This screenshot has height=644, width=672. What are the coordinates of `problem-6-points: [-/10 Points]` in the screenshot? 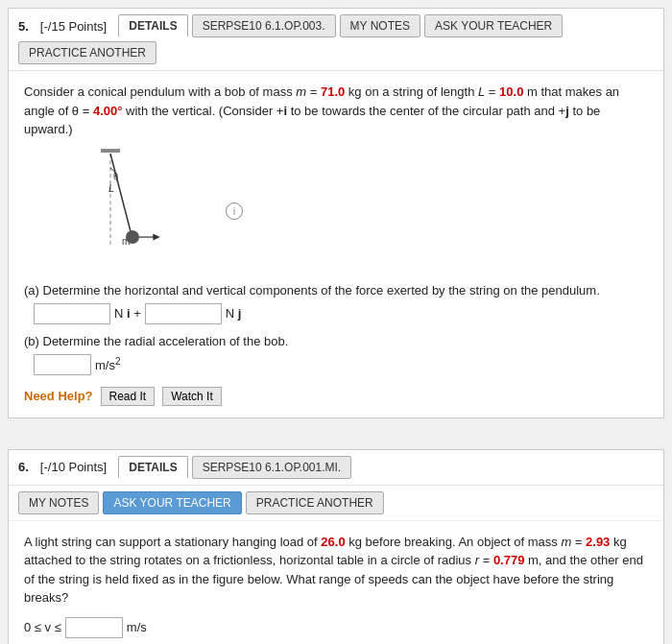 It's located at (73, 466).